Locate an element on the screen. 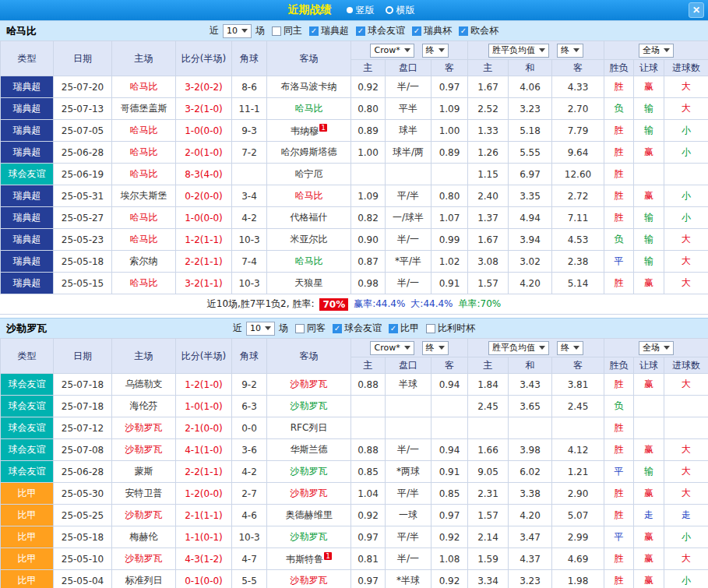 This screenshot has width=708, height=588. match-date: 25-05-04 is located at coordinates (83, 579).